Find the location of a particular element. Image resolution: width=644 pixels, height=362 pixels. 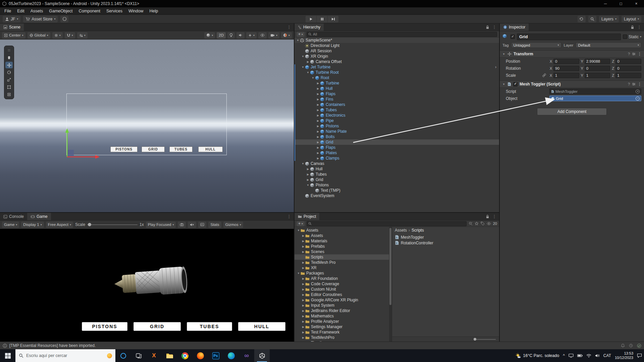

hierarchy-item-canvas: ▼Canvas is located at coordinates (397, 164).